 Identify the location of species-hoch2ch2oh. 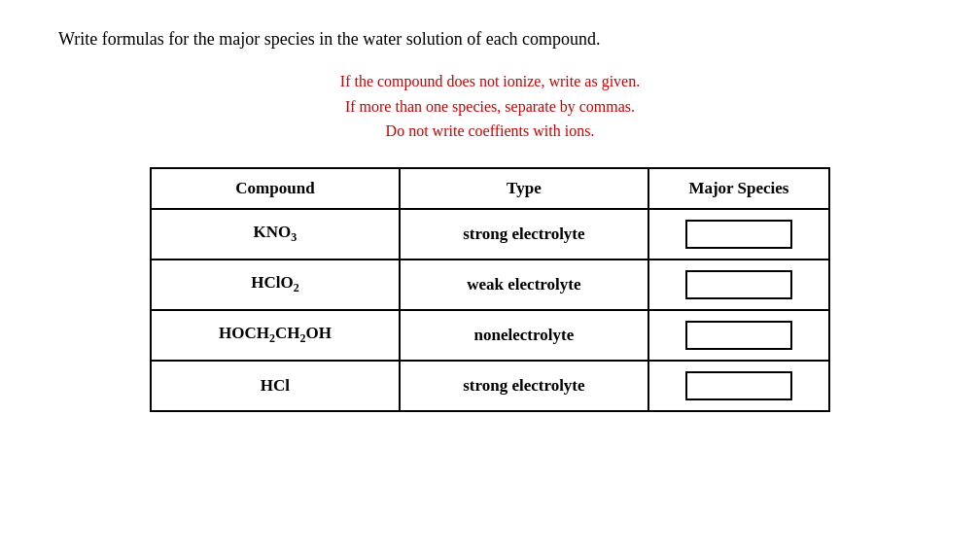
(739, 335).